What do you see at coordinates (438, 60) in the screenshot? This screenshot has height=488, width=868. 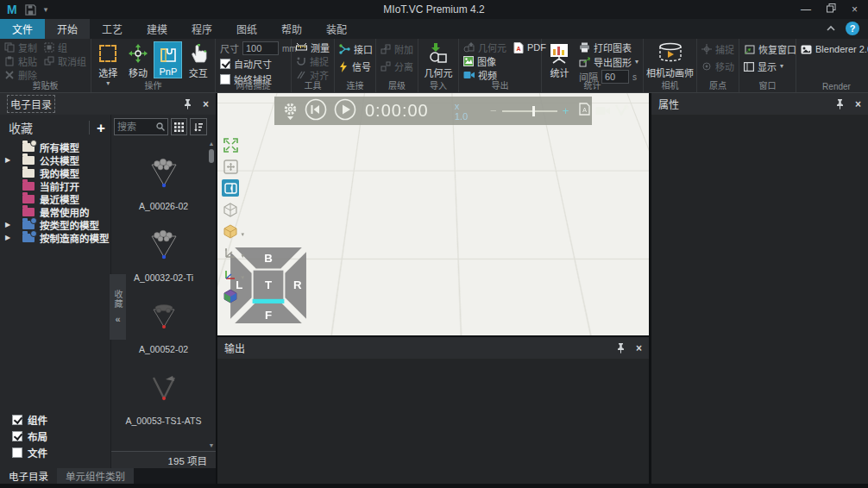 I see `import-geometry-button: 几何元` at bounding box center [438, 60].